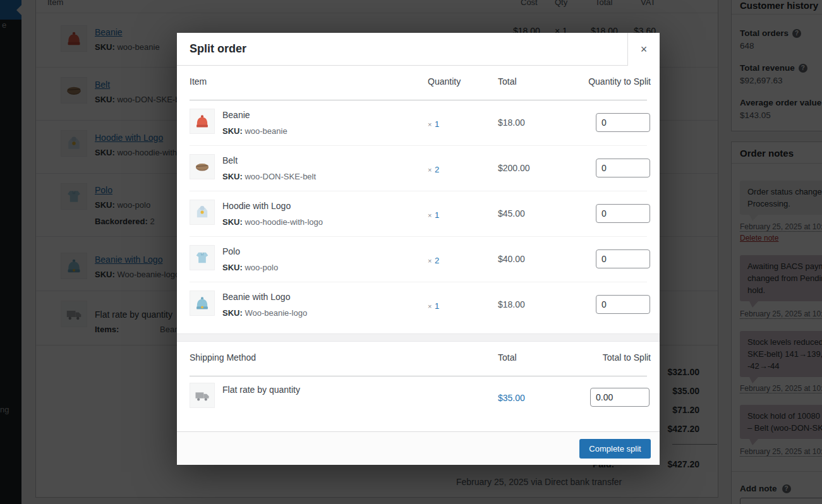 This screenshot has height=504, width=822. Describe the element at coordinates (231, 251) in the screenshot. I see `product-name: Polo` at that location.